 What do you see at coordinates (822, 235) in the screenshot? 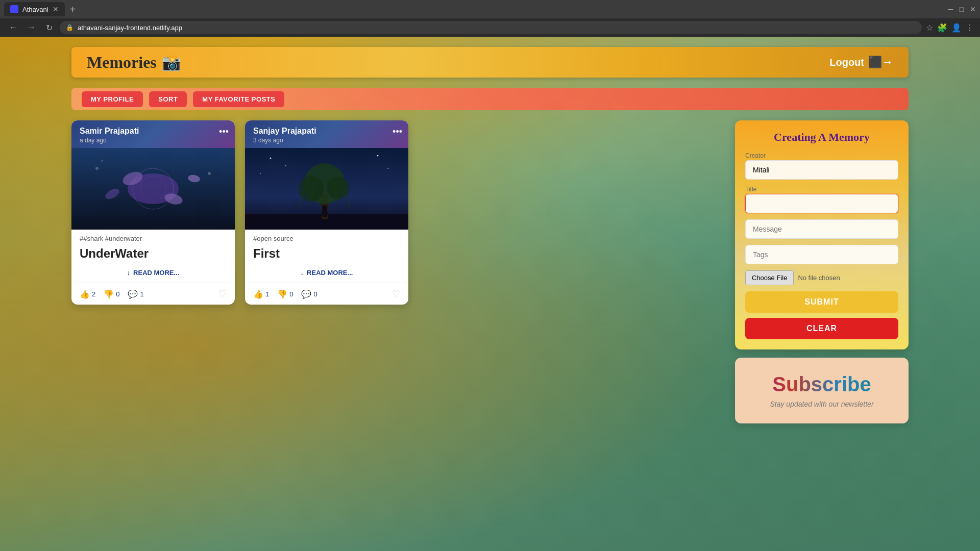
I see `creating-memory-card: Creating A Memory Creator Title Choose F` at bounding box center [822, 235].